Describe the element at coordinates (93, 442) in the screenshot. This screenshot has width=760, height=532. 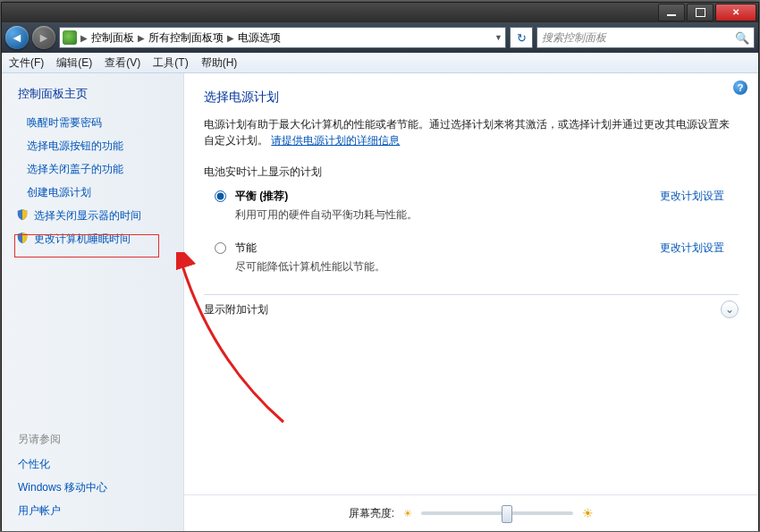
I see `see-also-heading: 另请参阅` at that location.